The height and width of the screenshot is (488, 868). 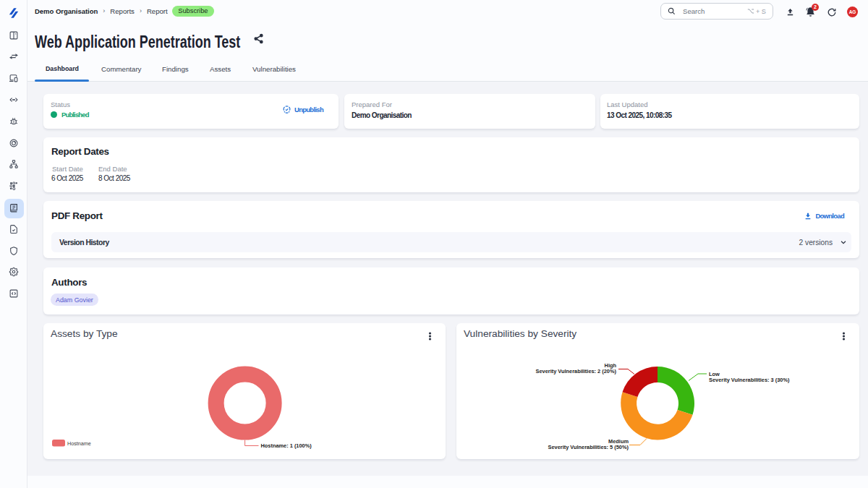 What do you see at coordinates (589, 447) in the screenshot?
I see `svg-text:Severity Vulnerabilities: 5 (5: Severity Vulnerabilities: 5 (50%)` at bounding box center [589, 447].